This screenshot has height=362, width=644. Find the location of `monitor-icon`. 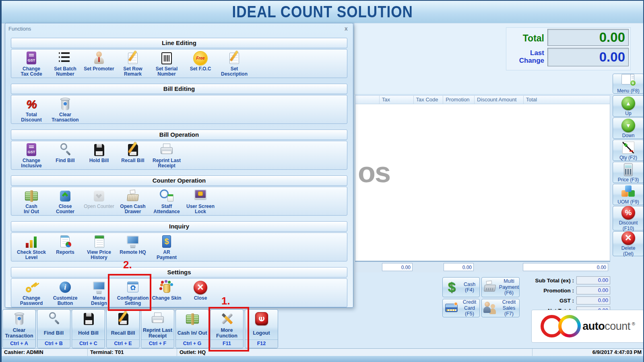

monitor-icon is located at coordinates (99, 288).